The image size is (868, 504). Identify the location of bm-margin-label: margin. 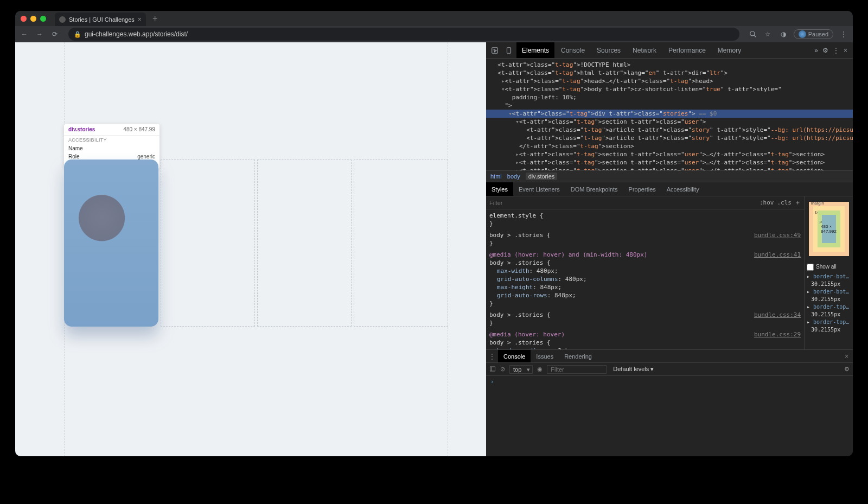
(818, 203).